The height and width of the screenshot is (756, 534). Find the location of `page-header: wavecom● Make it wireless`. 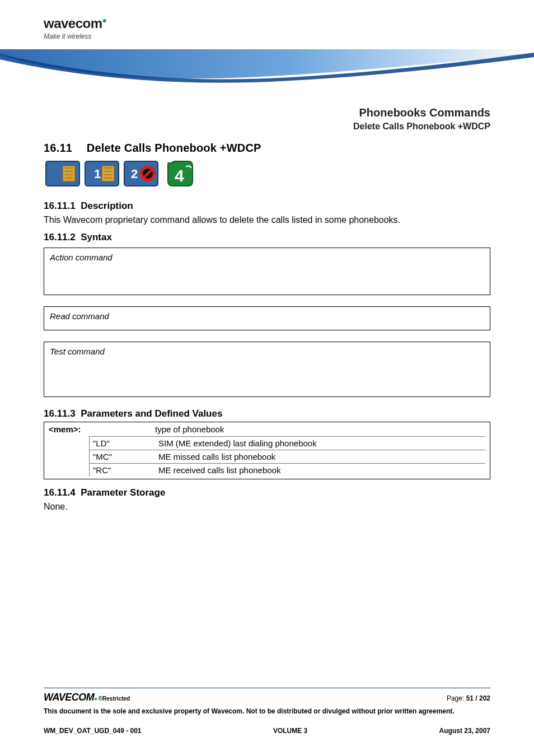

page-header: wavecom● Make it wireless is located at coordinates (267, 42).